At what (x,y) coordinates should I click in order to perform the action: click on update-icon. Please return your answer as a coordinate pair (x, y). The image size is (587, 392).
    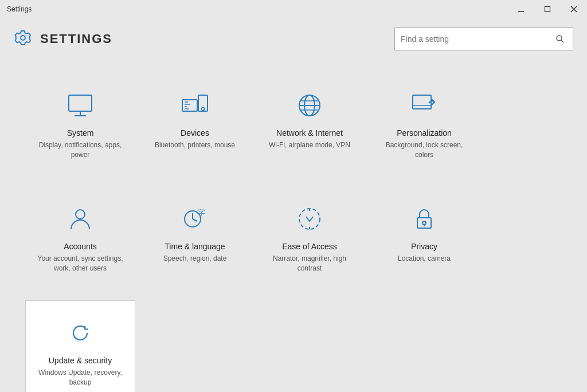
    Looking at the image, I should click on (80, 333).